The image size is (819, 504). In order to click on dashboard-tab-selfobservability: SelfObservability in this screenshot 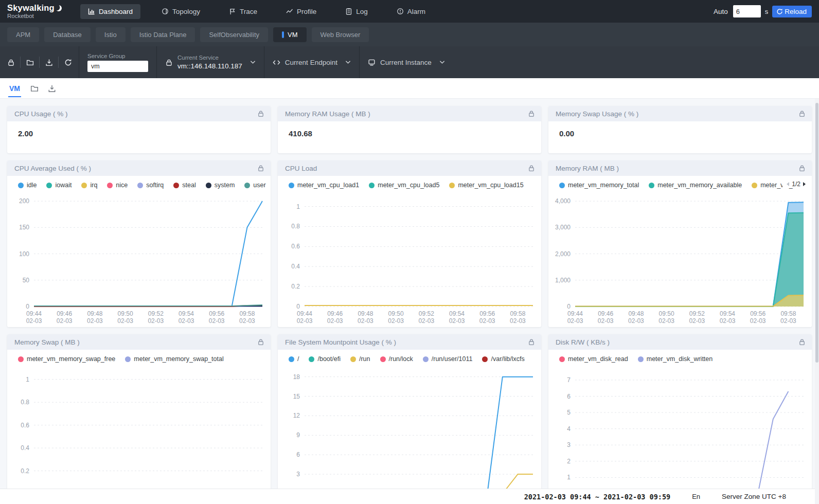, I will do `click(234, 35)`.